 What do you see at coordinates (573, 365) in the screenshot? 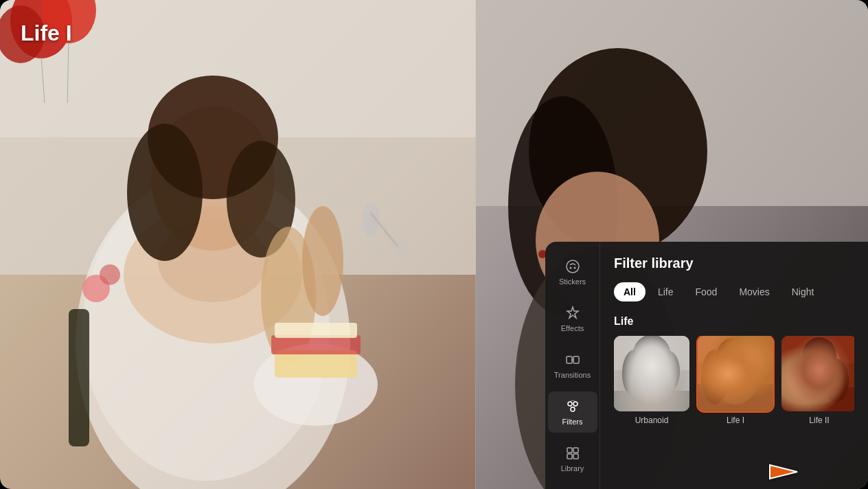
I see `sidebar-item-transitions: Transitions` at bounding box center [573, 365].